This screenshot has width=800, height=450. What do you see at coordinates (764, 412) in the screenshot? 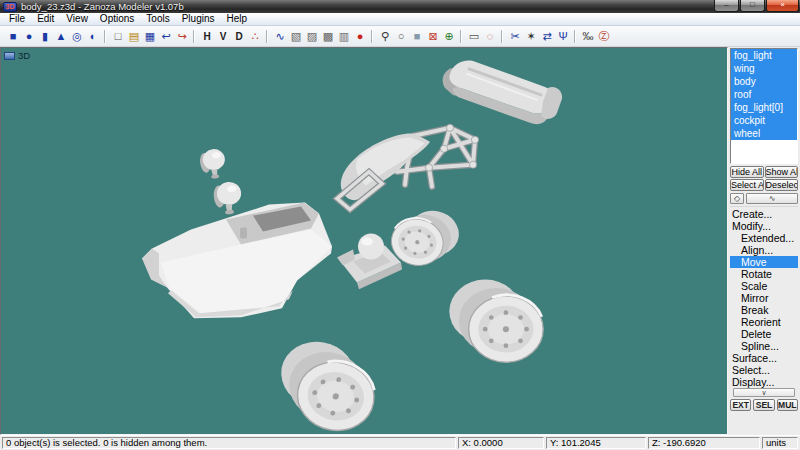
I see `panel-bottom: ∨ EXTSELMUL` at bounding box center [764, 412].